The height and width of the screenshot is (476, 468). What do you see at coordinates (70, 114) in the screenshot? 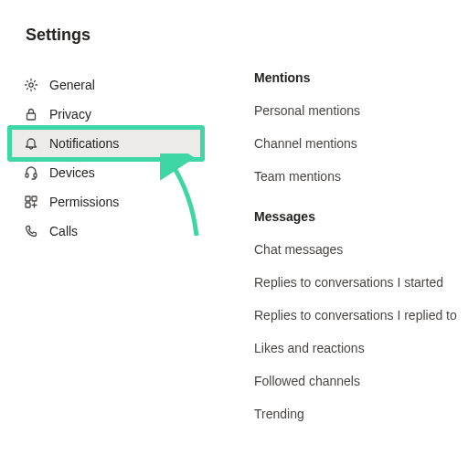
I see `sidebar-item-label: Privacy` at bounding box center [70, 114].